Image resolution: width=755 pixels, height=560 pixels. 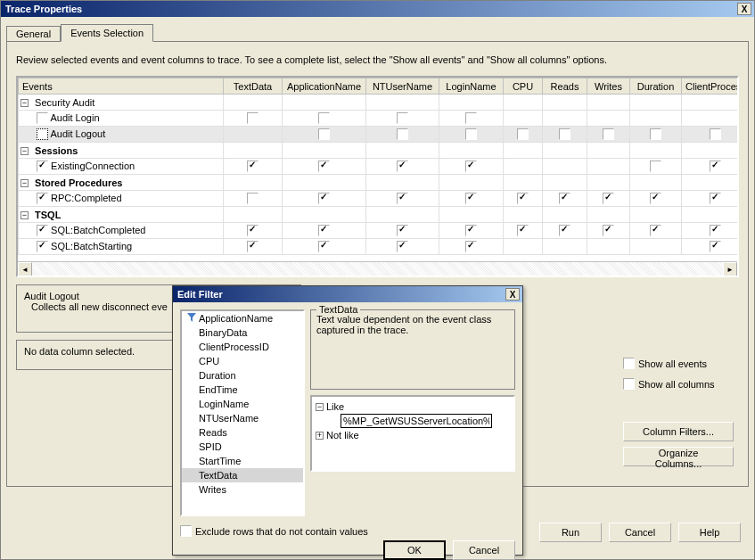 What do you see at coordinates (472, 86) in the screenshot?
I see `column-header: LoginName` at bounding box center [472, 86].